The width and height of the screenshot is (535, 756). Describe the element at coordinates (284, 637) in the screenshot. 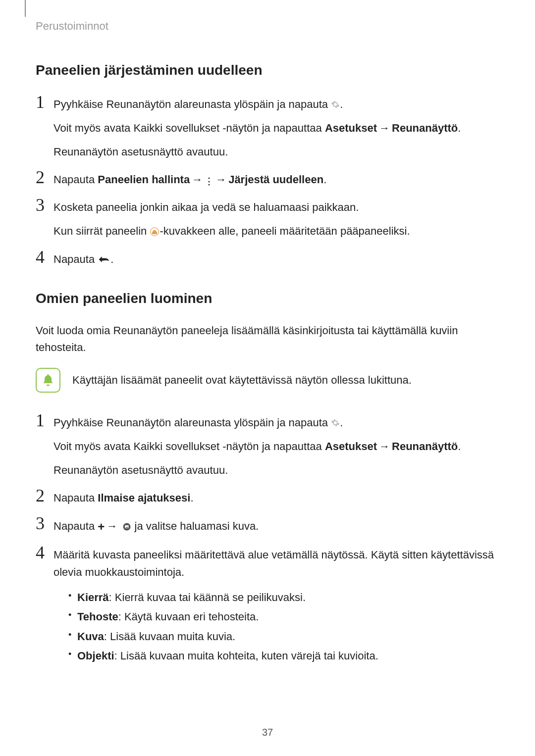

I see `list-item: Kuva: Lisää kuvaan muita kuvia.` at that location.